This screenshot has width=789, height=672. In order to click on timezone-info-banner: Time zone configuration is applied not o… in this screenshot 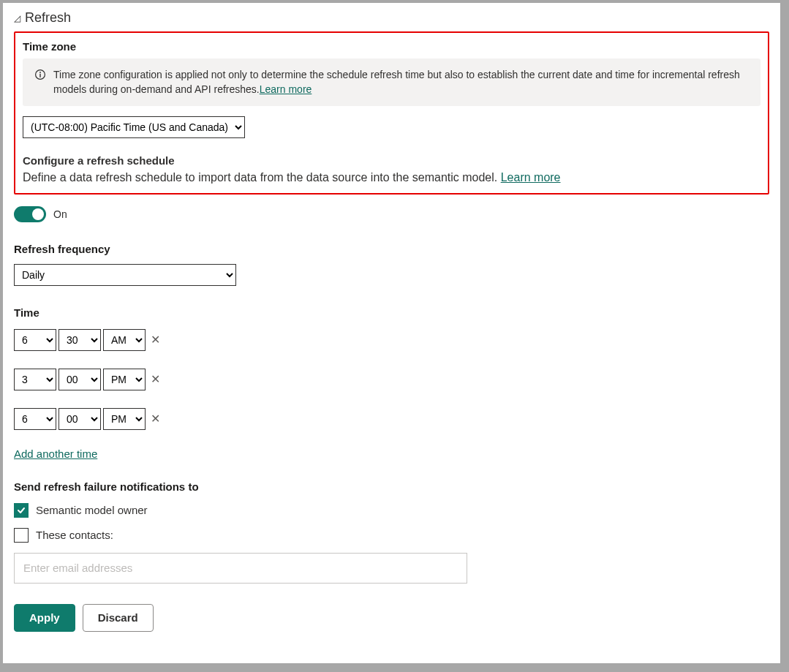, I will do `click(392, 82)`.